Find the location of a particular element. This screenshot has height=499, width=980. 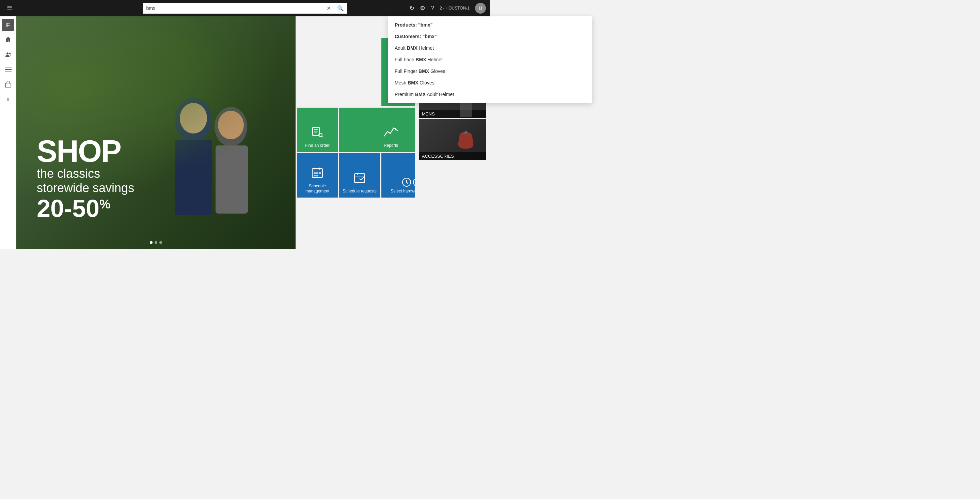

tile-schedule-management: Schedule management is located at coordinates (317, 175).